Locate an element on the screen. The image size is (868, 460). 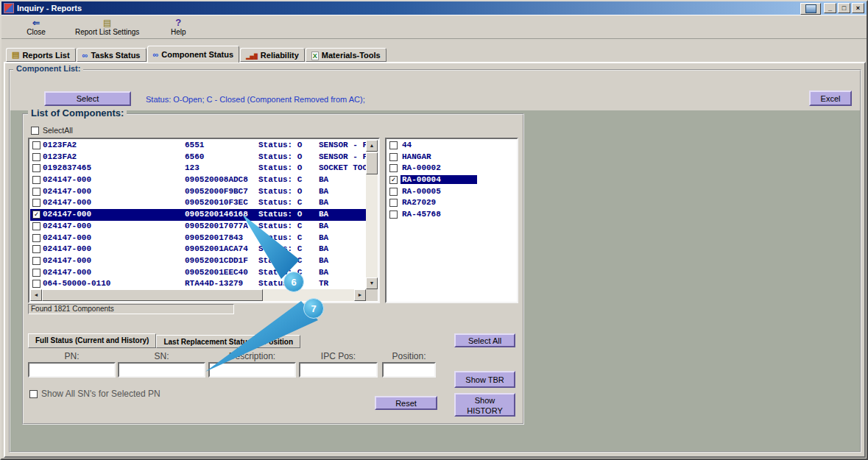
show-all-sns-row: Show All SN's for Selected PN is located at coordinates (95, 394).